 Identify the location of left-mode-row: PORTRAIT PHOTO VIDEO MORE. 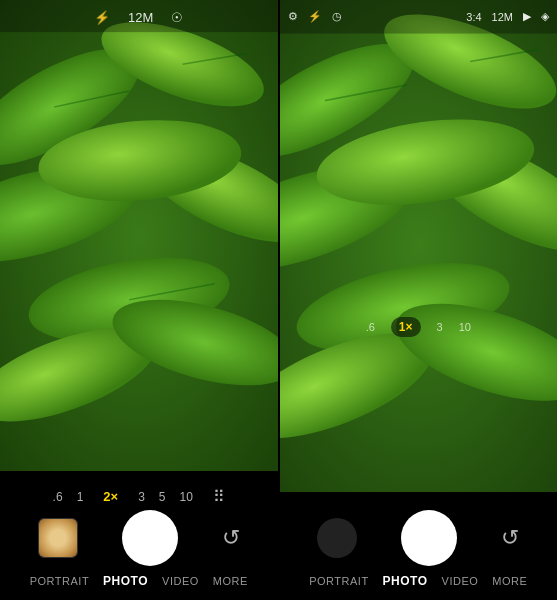
(139, 579).